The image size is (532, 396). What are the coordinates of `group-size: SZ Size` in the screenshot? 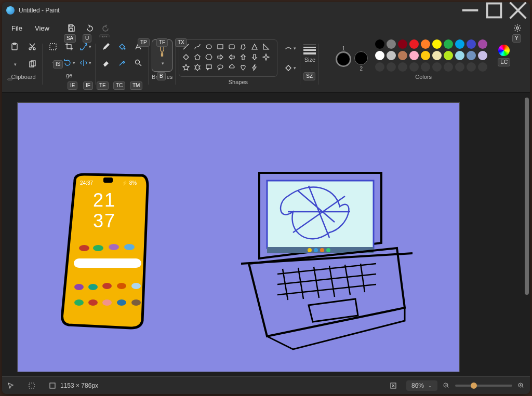 It's located at (310, 65).